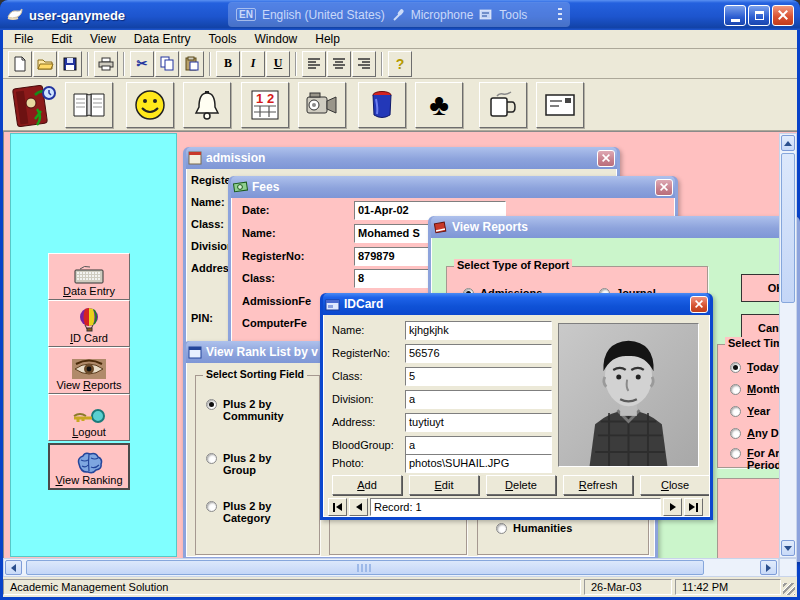 This screenshot has height=600, width=800. I want to click on menu-data-entry: Data Entry, so click(162, 39).